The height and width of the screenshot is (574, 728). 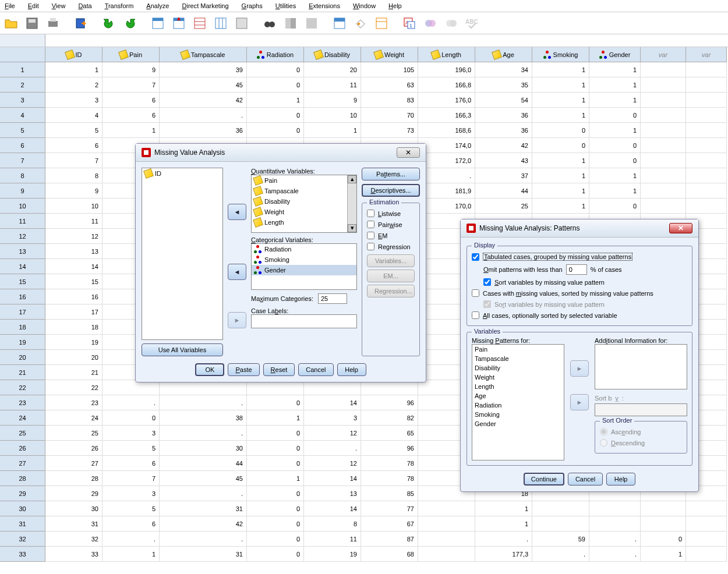 What do you see at coordinates (23, 433) in the screenshot?
I see `row-header: 25` at bounding box center [23, 433].